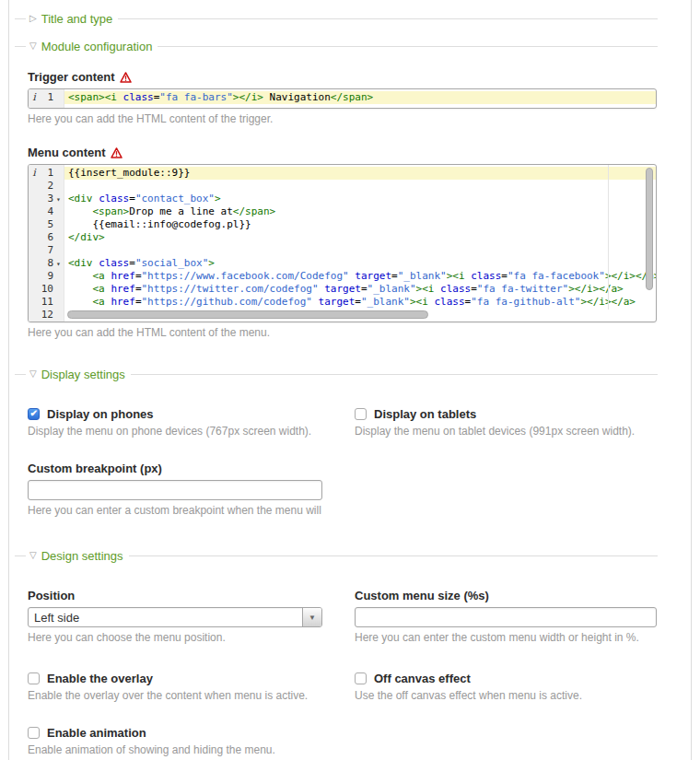  I want to click on position-select: Left side ▼, so click(175, 617).